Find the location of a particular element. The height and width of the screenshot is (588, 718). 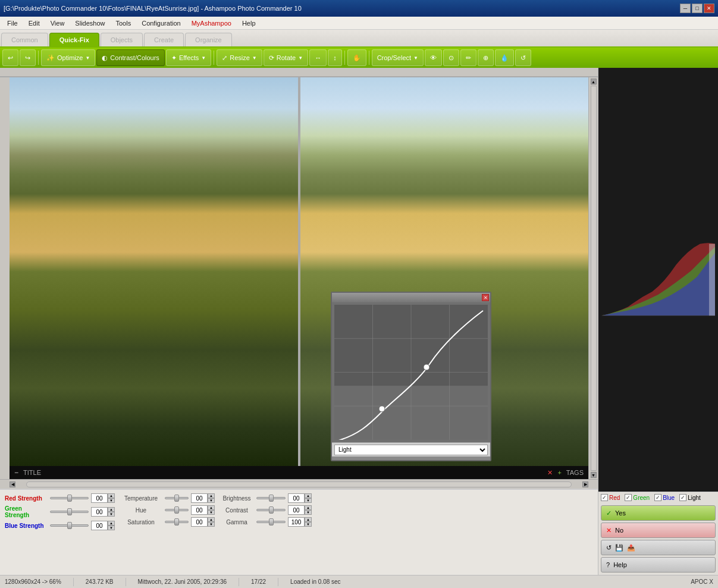

brightness-down: ▼ is located at coordinates (308, 501).